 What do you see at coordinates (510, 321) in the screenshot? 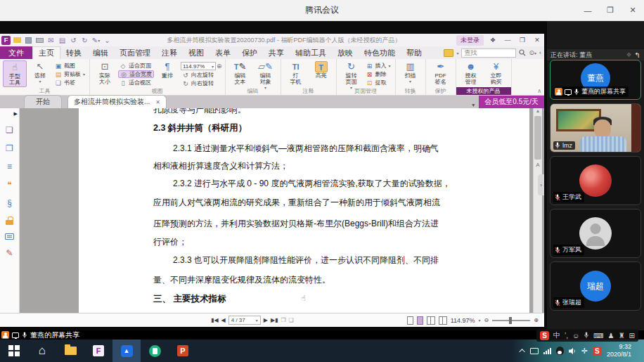
I see `zoom-slider-knob` at bounding box center [510, 321].